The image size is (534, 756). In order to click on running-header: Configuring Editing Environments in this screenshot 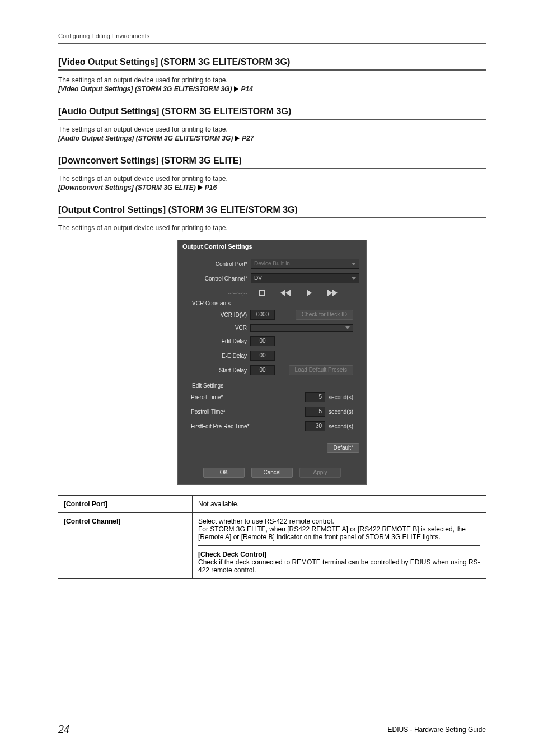, I will do `click(272, 38)`.